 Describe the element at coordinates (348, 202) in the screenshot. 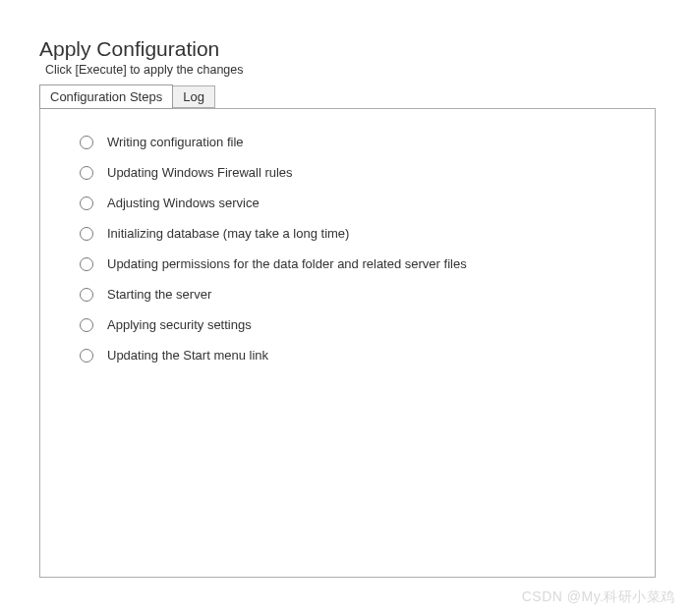

I see `step-item: Adjusting Windows service` at that location.